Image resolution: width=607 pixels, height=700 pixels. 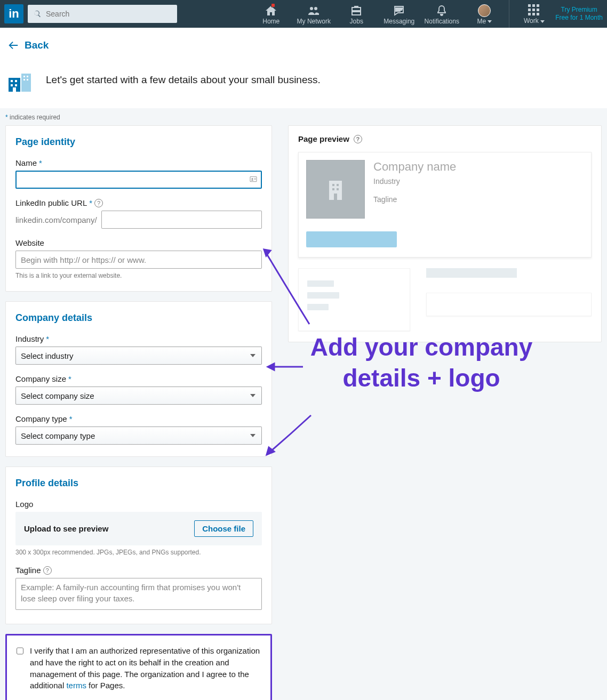 I want to click on back-link: Back, so click(x=28, y=45).